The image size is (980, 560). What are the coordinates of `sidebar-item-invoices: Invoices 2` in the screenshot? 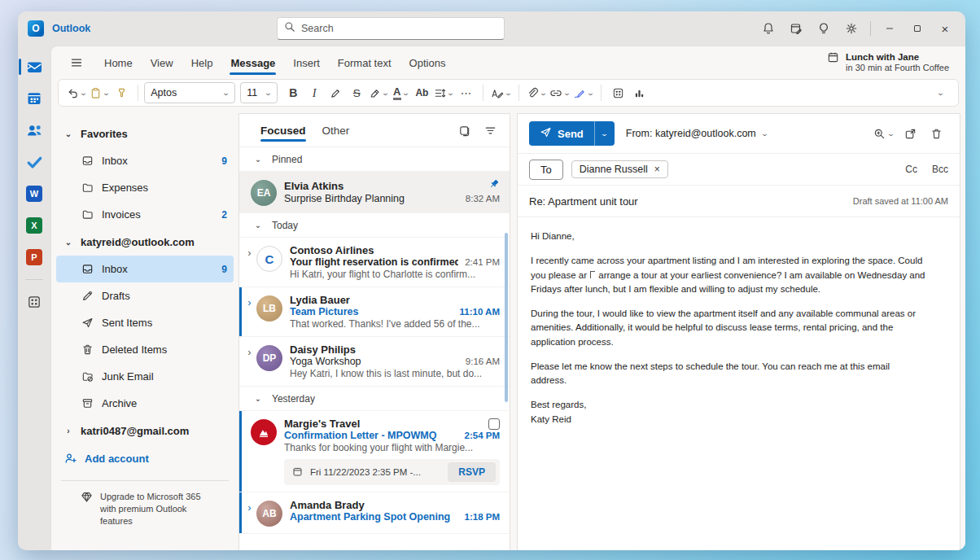 It's located at (145, 215).